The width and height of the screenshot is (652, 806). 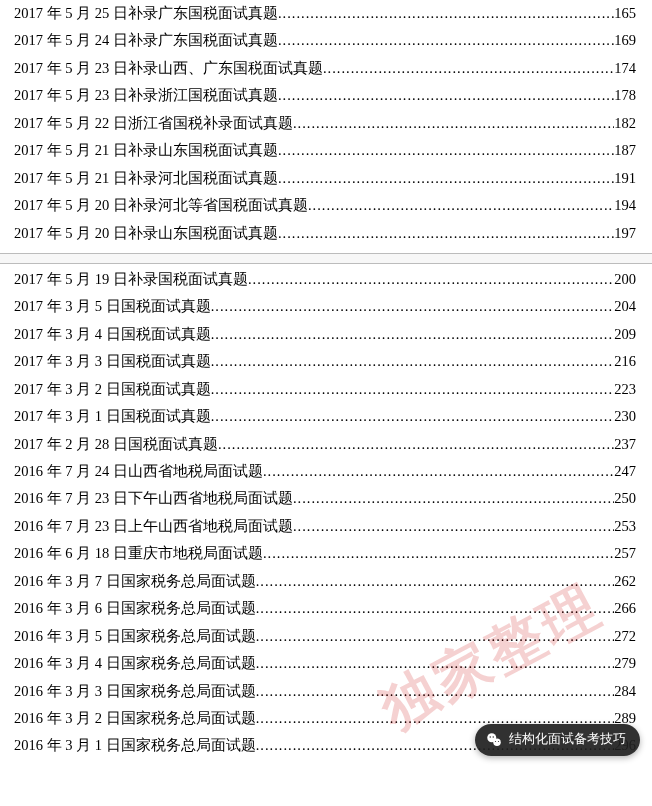 I want to click on toc-entry: 2017 年 5 月 19 日补录国税面试真题.................…, so click(x=325, y=280).